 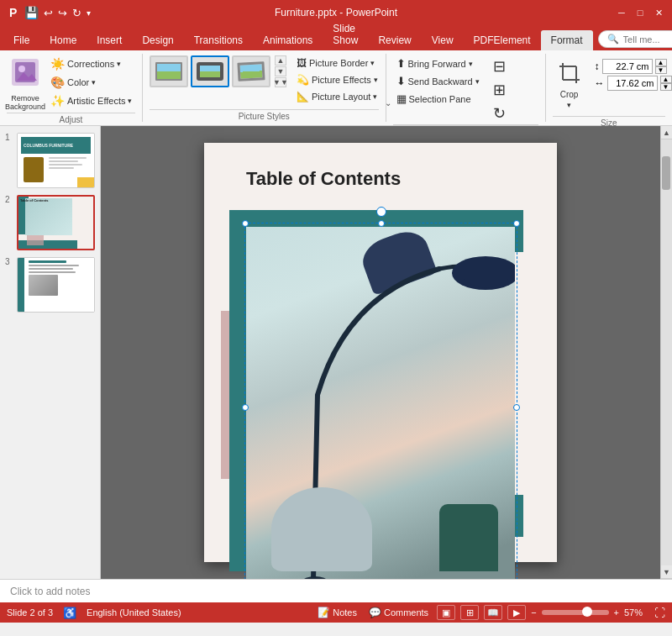 I want to click on zoom-in-btn: +, so click(x=617, y=612).